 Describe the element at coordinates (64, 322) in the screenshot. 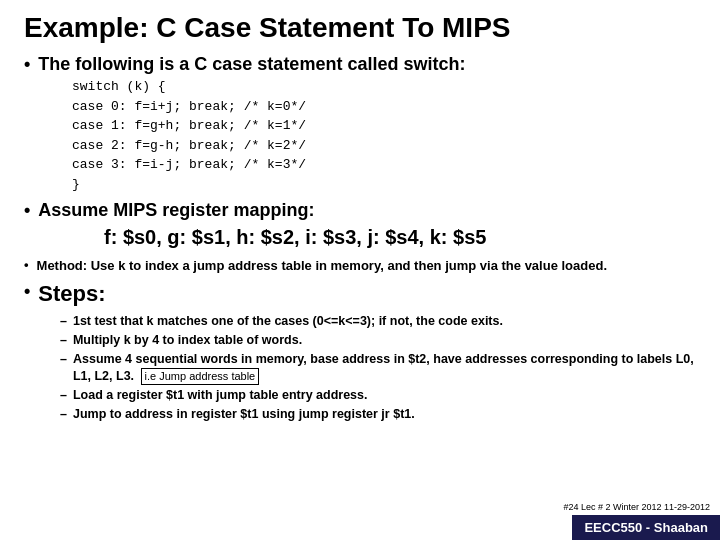

I see `step1-dash: –` at that location.